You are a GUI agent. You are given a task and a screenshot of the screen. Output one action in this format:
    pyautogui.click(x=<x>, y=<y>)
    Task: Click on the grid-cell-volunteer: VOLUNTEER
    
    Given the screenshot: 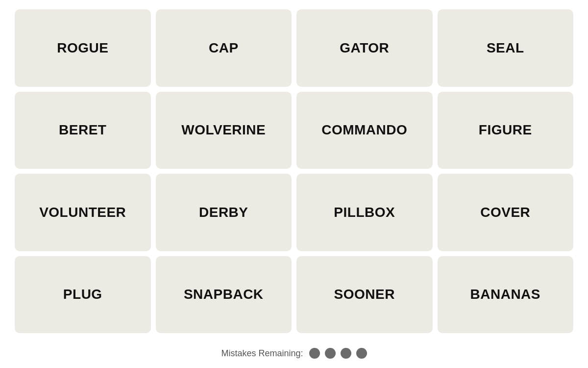 What is the action you would take?
    pyautogui.click(x=83, y=212)
    